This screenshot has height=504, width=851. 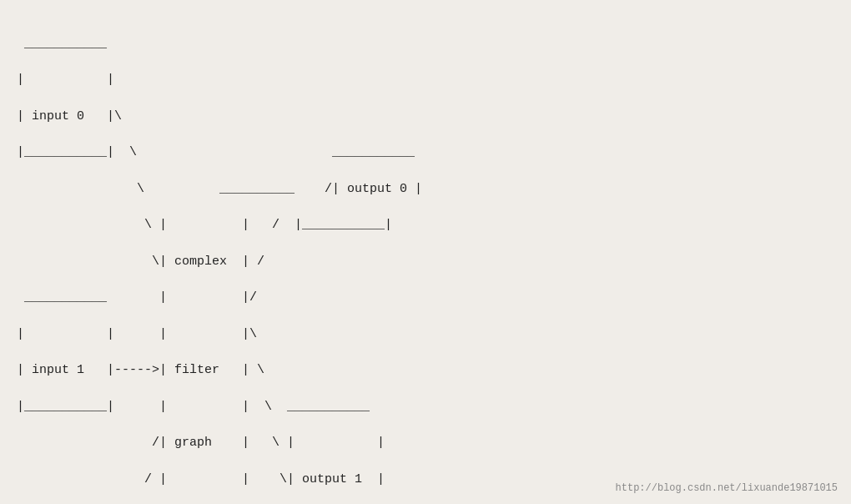 What do you see at coordinates (140, 262) in the screenshot?
I see `diagram-line-7: \| complex | /` at bounding box center [140, 262].